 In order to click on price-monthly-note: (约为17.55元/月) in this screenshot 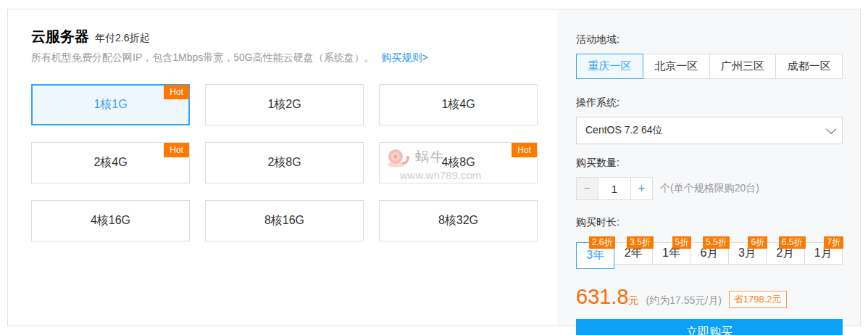, I will do `click(684, 301)`.